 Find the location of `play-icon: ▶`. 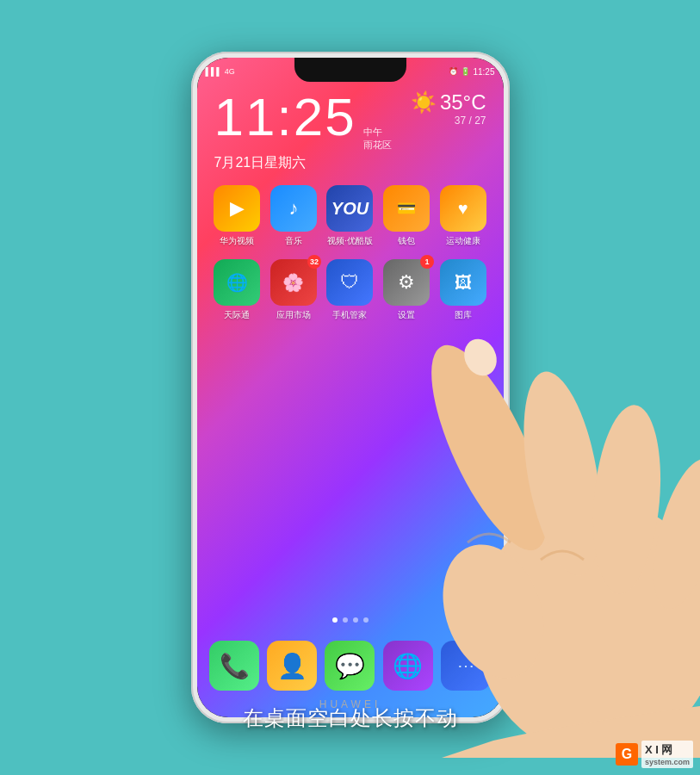

play-icon: ▶ is located at coordinates (238, 208).